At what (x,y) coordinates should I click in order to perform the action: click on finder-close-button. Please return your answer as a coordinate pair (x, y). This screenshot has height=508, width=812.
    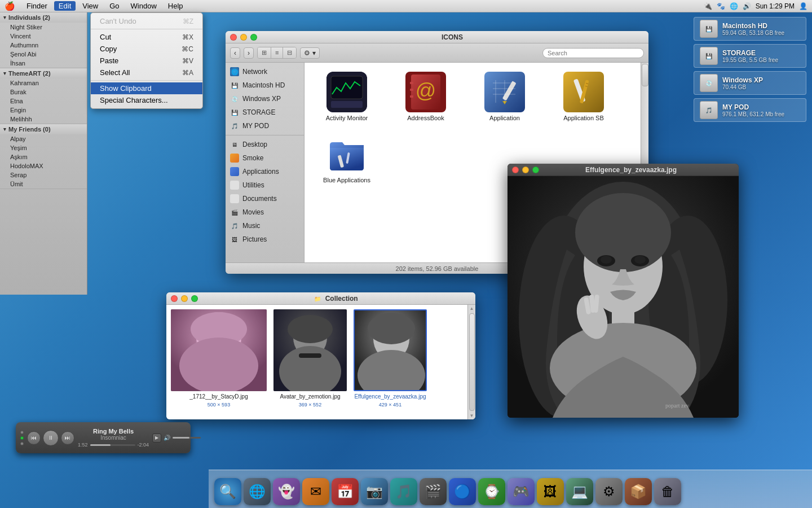
    Looking at the image, I should click on (233, 37).